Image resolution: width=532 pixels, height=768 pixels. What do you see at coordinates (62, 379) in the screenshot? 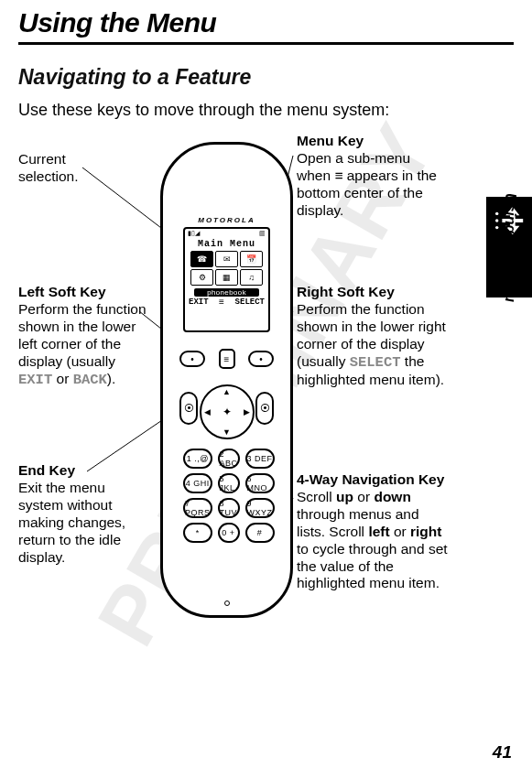
I see `callout-text: or` at bounding box center [62, 379].